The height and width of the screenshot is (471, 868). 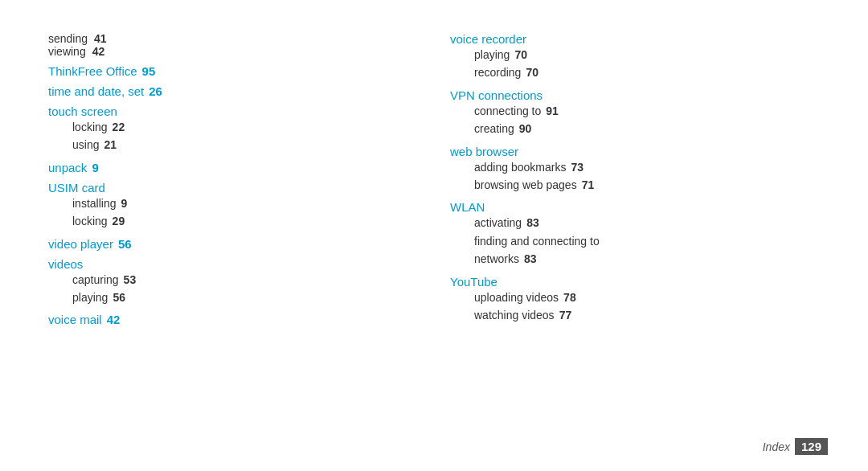 I want to click on entry-time-date: time and date, set 26, so click(x=233, y=92).